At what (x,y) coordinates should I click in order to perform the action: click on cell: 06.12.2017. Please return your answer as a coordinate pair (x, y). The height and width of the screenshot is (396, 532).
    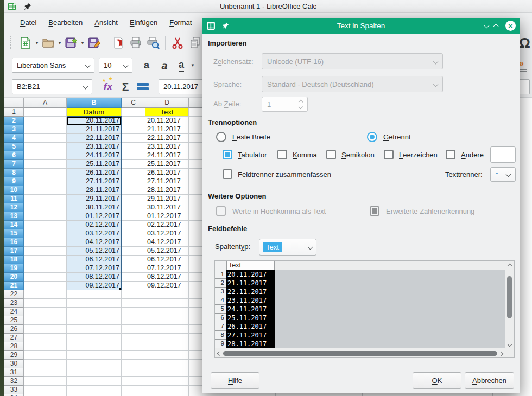
    Looking at the image, I should click on (167, 260).